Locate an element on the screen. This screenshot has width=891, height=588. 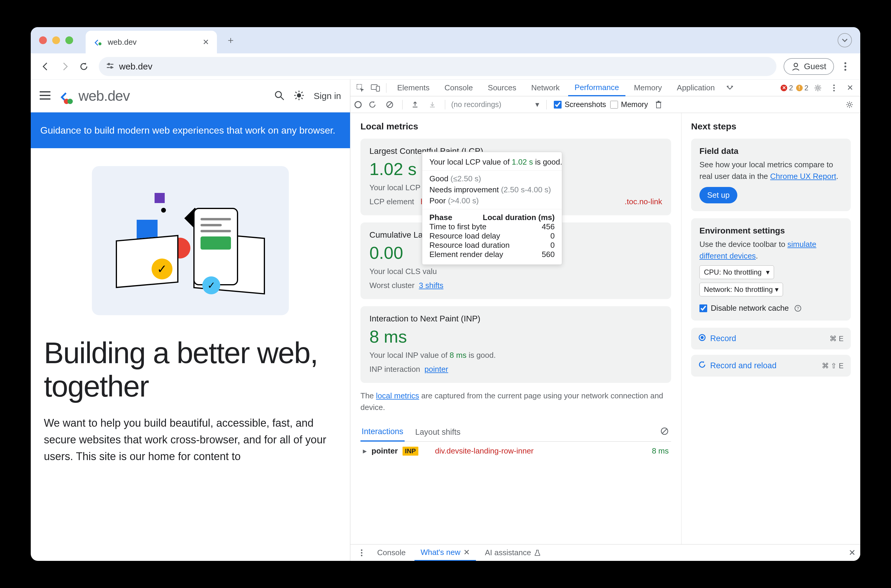
record-shortcut: ⌘ E is located at coordinates (837, 339).